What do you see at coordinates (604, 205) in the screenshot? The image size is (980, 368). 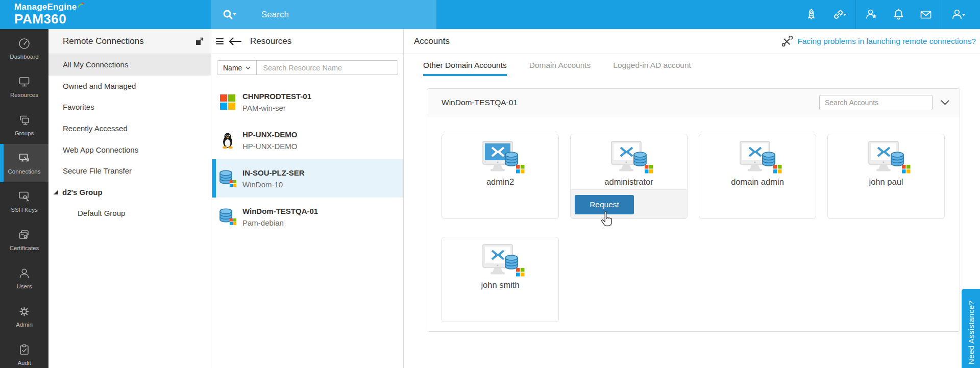 I see `request-button: Request` at bounding box center [604, 205].